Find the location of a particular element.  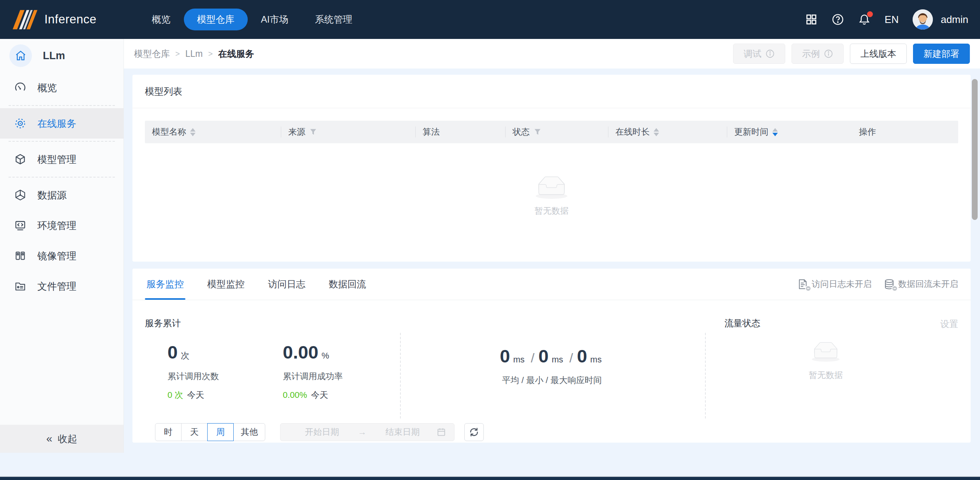

traffic-settings-link: 设置 is located at coordinates (949, 324).